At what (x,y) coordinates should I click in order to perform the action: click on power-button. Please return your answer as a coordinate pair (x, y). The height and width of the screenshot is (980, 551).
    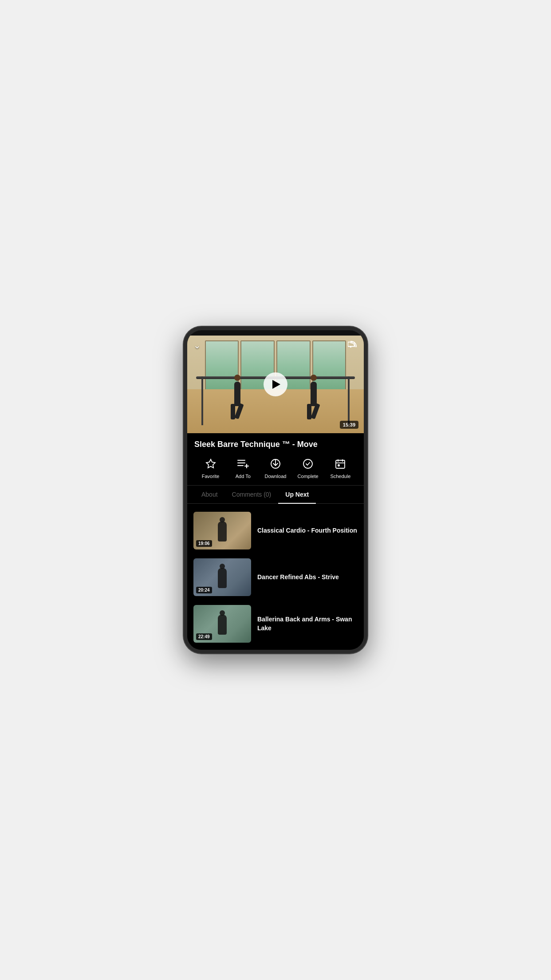
    Looking at the image, I should click on (366, 383).